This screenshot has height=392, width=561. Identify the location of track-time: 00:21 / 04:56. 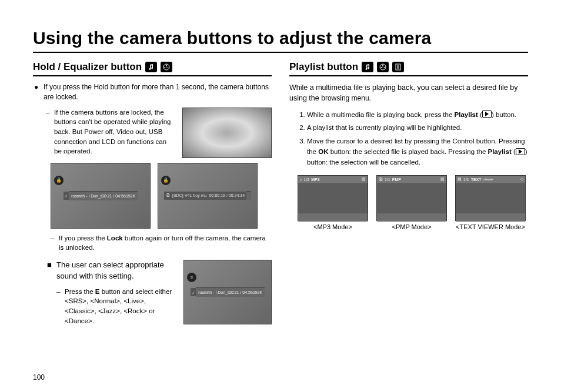
(114, 196).